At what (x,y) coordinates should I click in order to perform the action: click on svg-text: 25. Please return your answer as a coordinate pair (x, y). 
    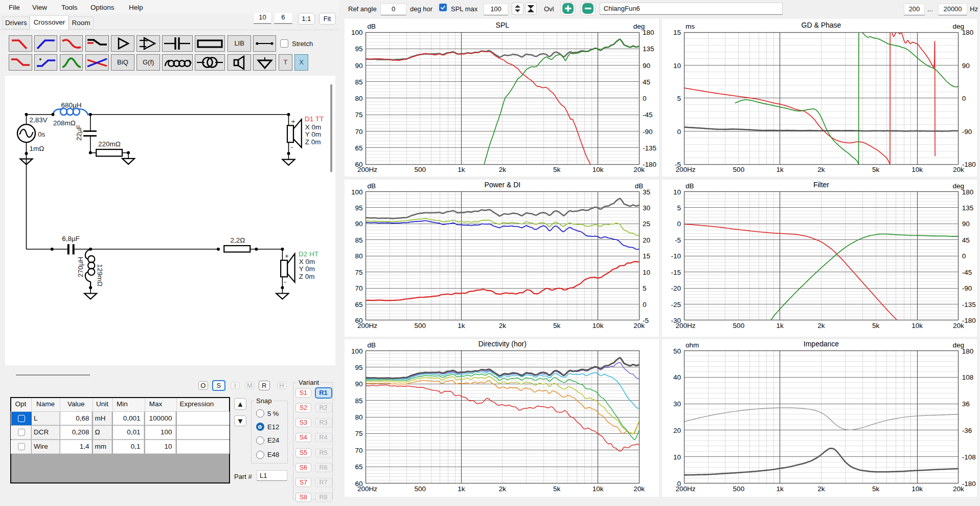
    Looking at the image, I should click on (646, 224).